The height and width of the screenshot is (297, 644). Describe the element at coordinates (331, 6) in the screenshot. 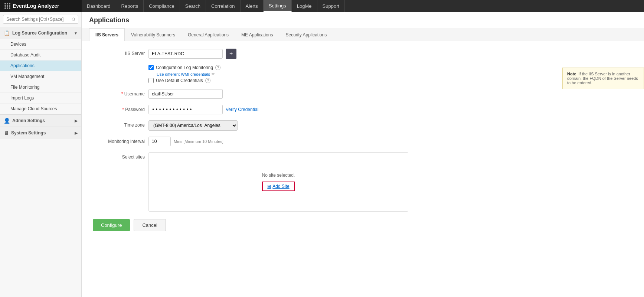

I see `nav-support: Support` at that location.